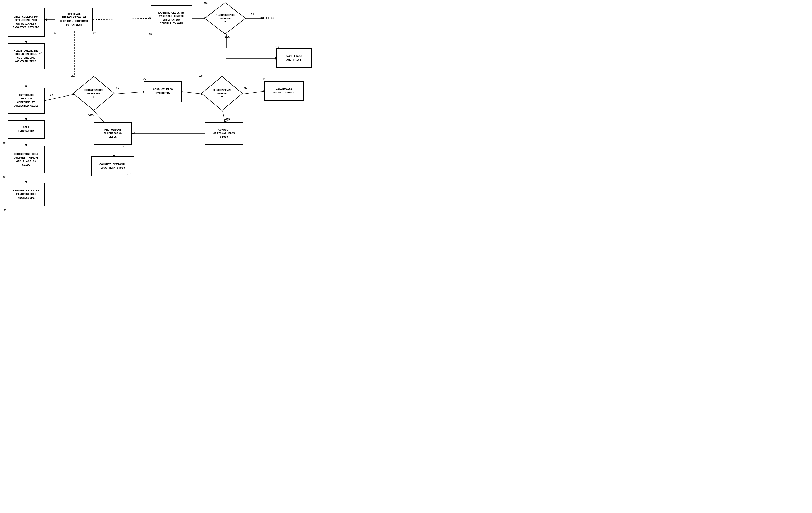 The image size is (812, 513). What do you see at coordinates (294, 58) in the screenshot?
I see `save-image-label: SAVE IMAGE AND PRINT` at bounding box center [294, 58].